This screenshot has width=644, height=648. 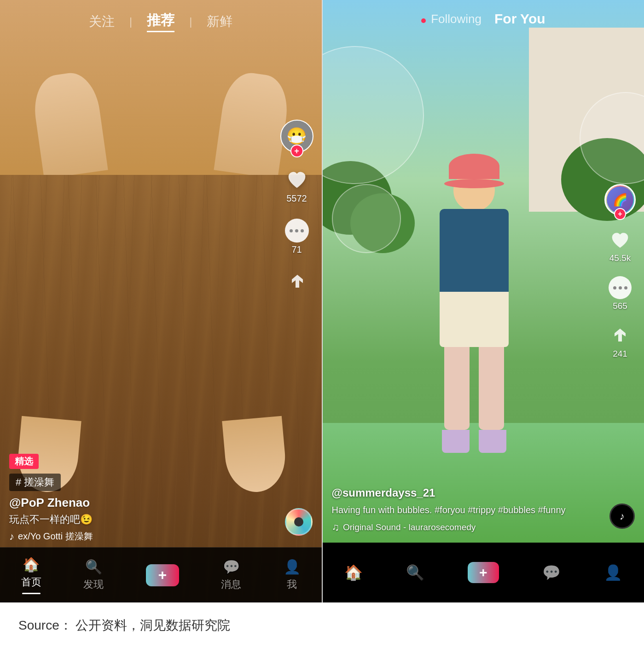 What do you see at coordinates (297, 237) in the screenshot?
I see `comment-button-left: 71` at bounding box center [297, 237].